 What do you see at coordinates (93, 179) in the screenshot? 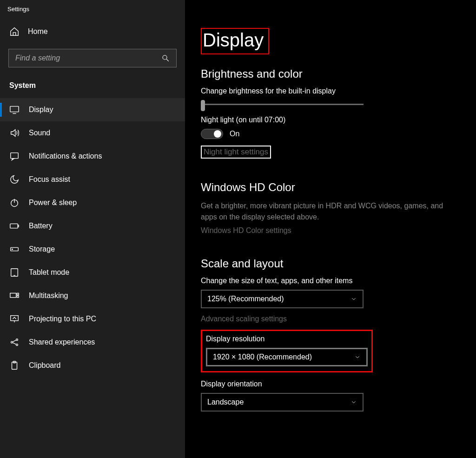
I see `sidebar-item-focus: Focus assist` at bounding box center [93, 179].